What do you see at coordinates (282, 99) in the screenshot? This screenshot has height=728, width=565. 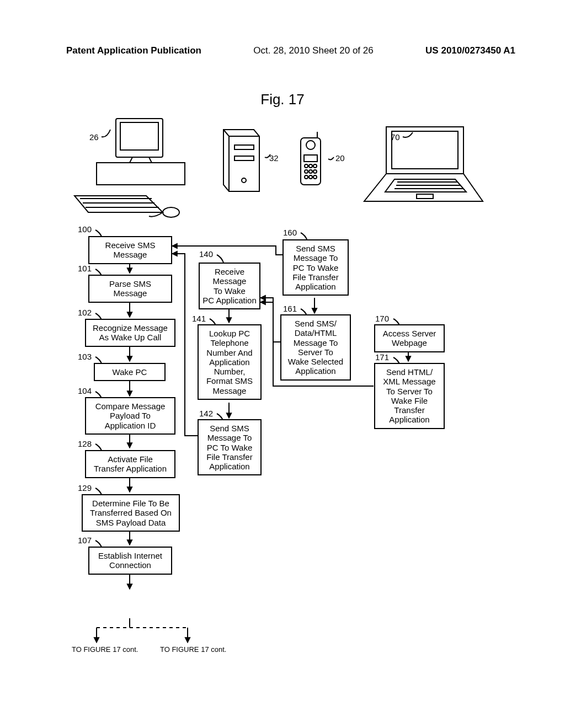 I see `figure-title: Fig. 17` at bounding box center [282, 99].